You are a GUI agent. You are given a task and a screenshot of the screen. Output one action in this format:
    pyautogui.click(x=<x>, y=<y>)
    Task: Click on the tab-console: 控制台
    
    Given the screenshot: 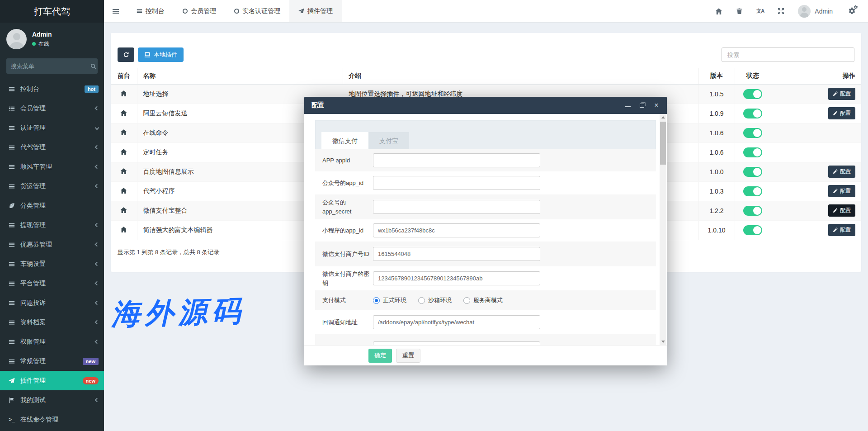 What is the action you would take?
    pyautogui.click(x=151, y=11)
    